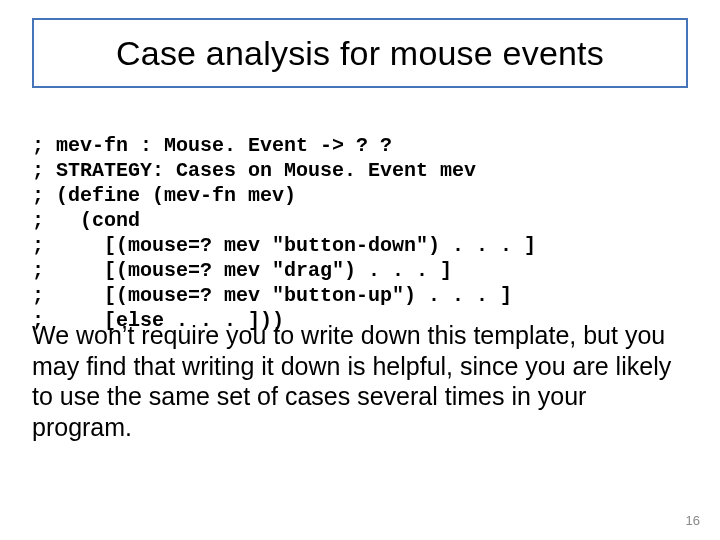  I want to click on code-line: ; (define (mev-fn mev), so click(164, 196).